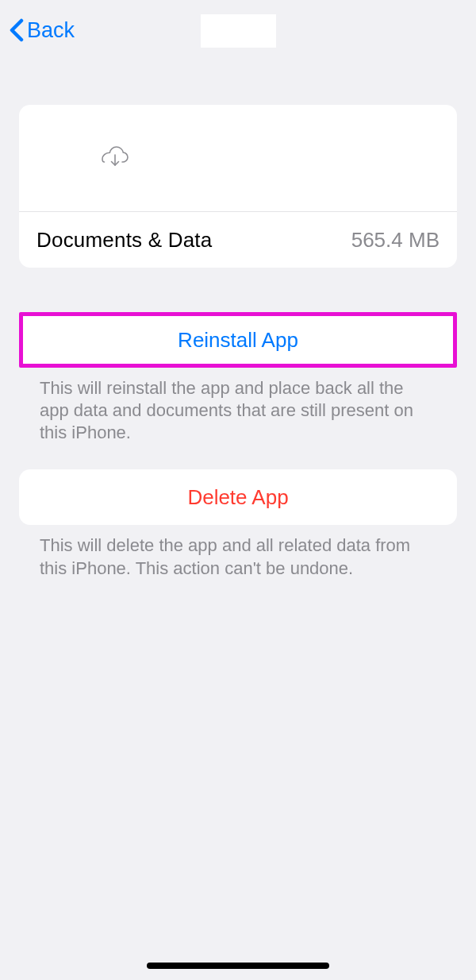  Describe the element at coordinates (42, 30) in the screenshot. I see `back-button: Back` at that location.